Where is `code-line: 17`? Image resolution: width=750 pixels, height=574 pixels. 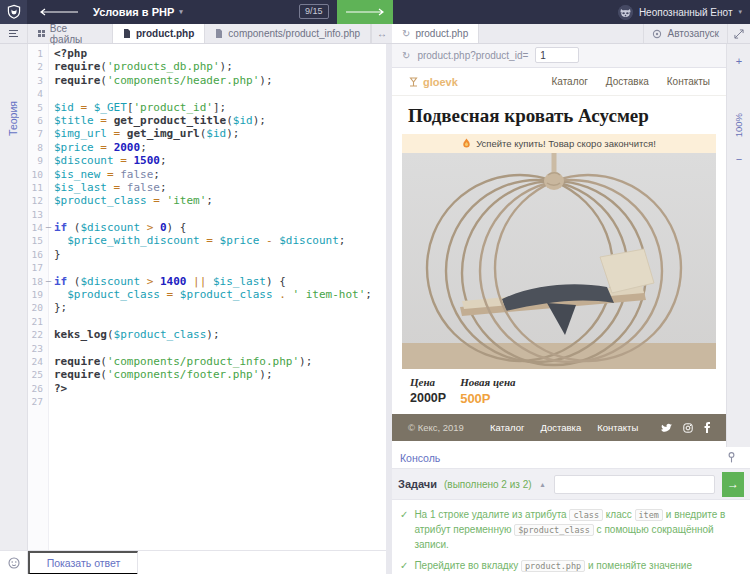 code-line: 17 is located at coordinates (207, 268).